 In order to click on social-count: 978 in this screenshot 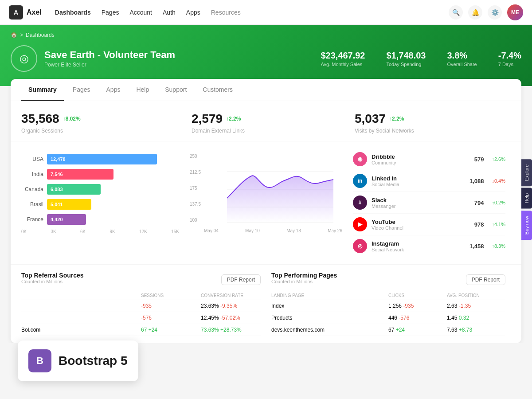, I will do `click(479, 224)`.